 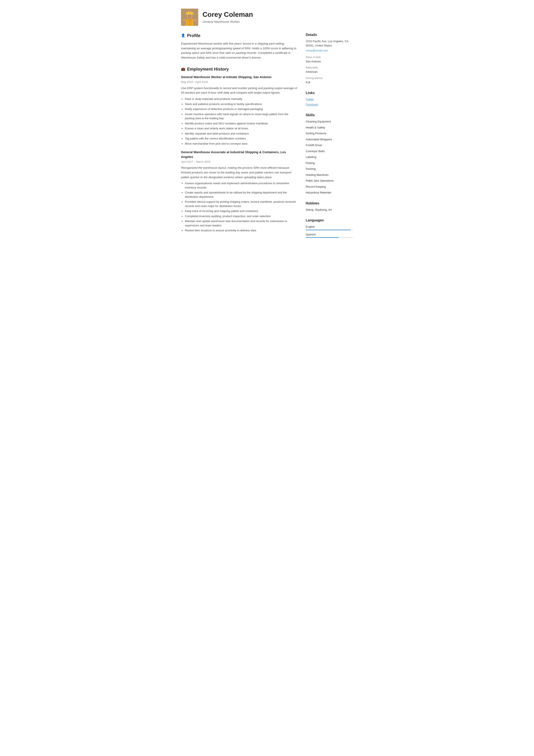 I want to click on skill-item: Picking, so click(x=329, y=163).